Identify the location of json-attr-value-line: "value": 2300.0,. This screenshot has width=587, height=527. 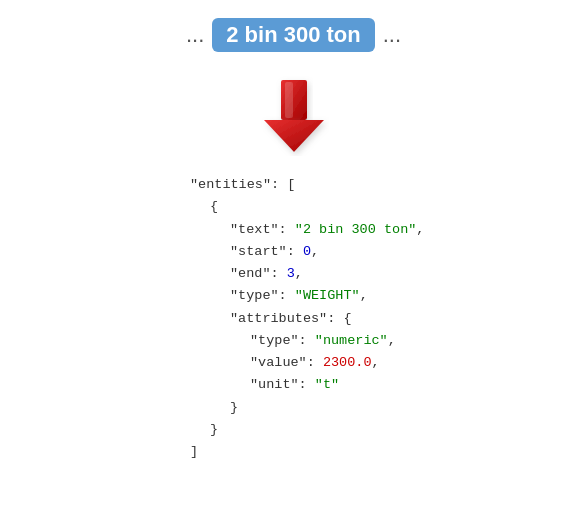
(337, 363).